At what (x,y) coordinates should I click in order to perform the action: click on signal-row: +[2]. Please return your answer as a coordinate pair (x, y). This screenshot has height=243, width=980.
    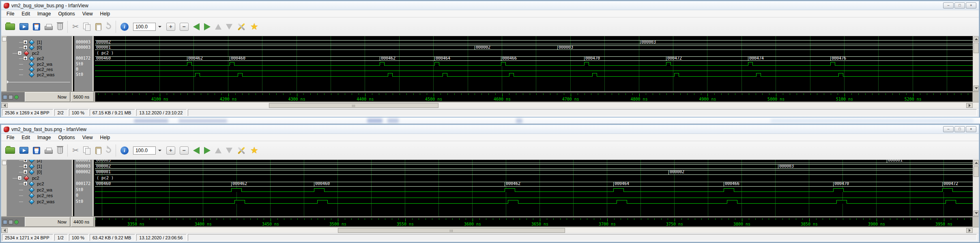
    Looking at the image, I should click on (39, 161).